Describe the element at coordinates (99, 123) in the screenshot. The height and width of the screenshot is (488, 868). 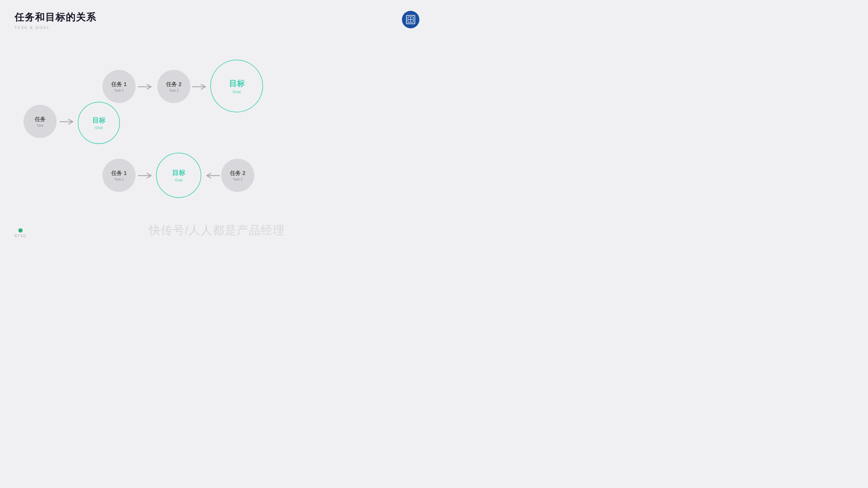
I see `diagram1-goal-circle: 目标 Goal` at that location.